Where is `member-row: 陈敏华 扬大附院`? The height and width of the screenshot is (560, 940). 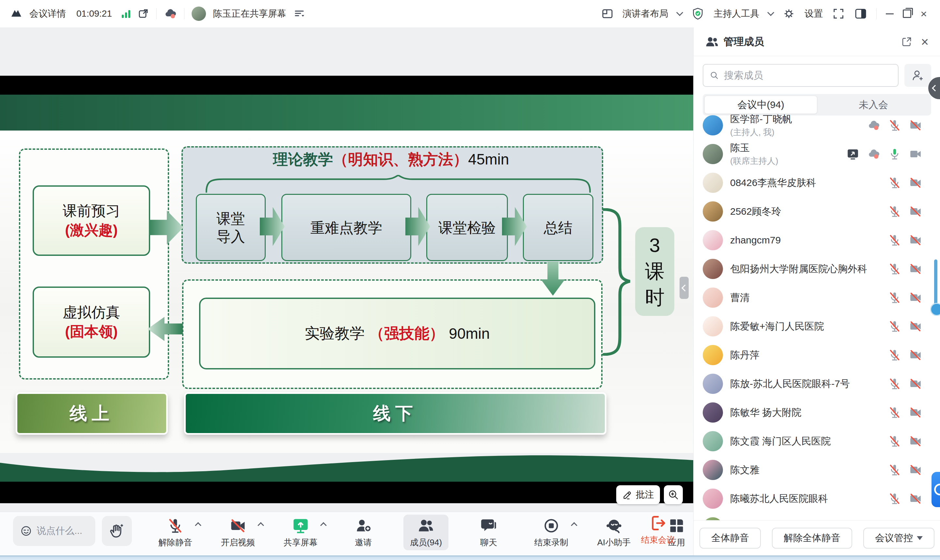 member-row: 陈敏华 扬大附院 is located at coordinates (817, 412).